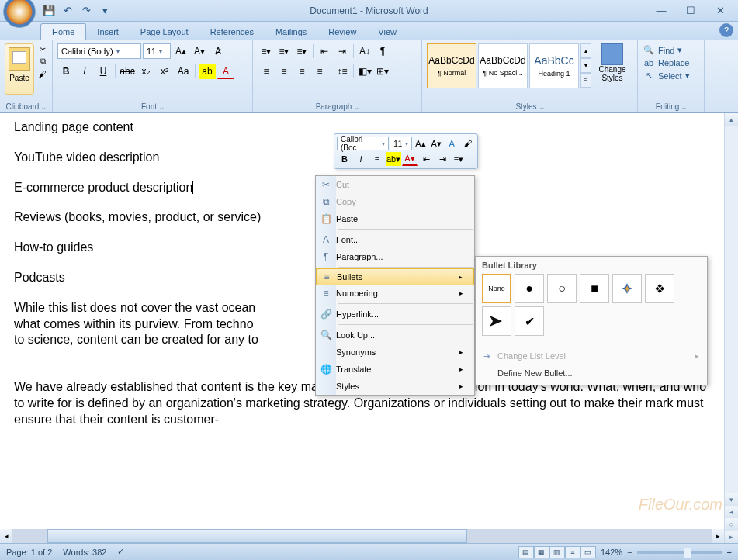  I want to click on mini-painter-icon: 🖌, so click(467, 143).